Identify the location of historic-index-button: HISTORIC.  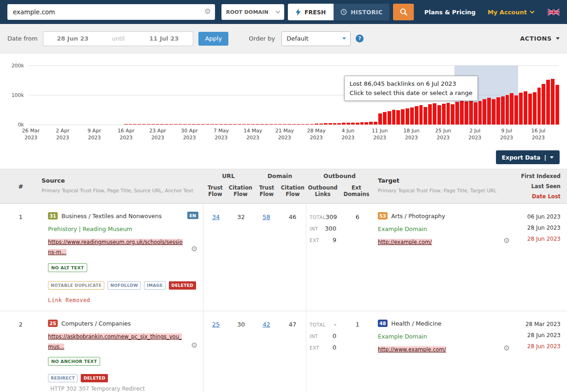
(362, 12).